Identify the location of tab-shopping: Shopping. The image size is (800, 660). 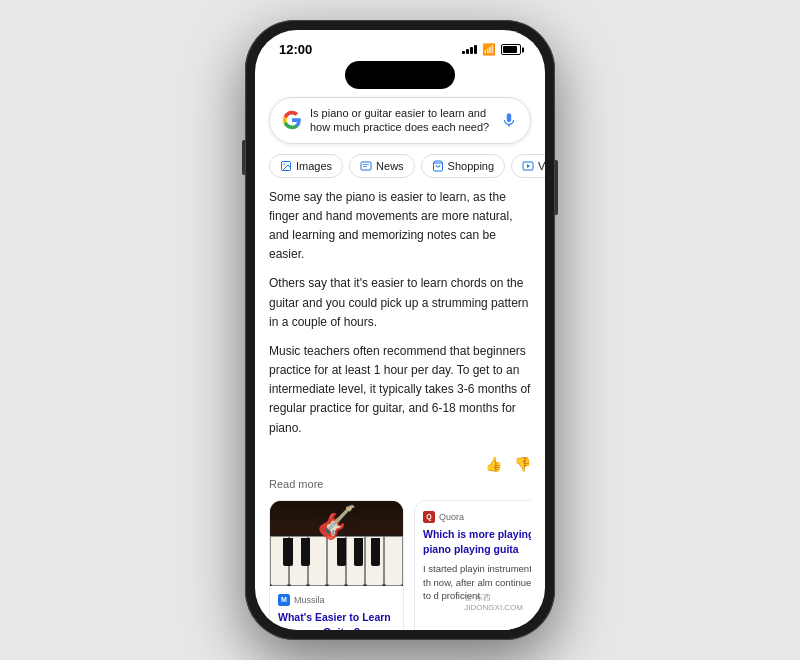
(464, 166).